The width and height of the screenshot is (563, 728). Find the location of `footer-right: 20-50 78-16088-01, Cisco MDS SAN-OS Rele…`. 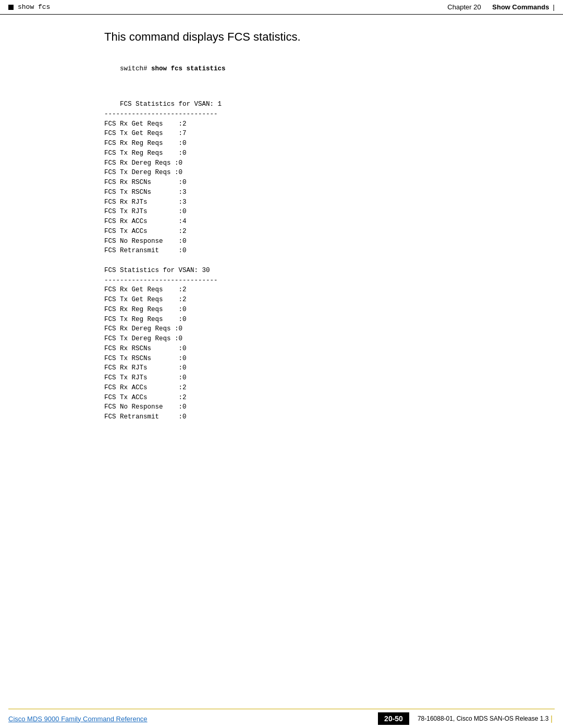

footer-right: 20-50 78-16088-01, Cisco MDS SAN-OS Rele… is located at coordinates (466, 719).